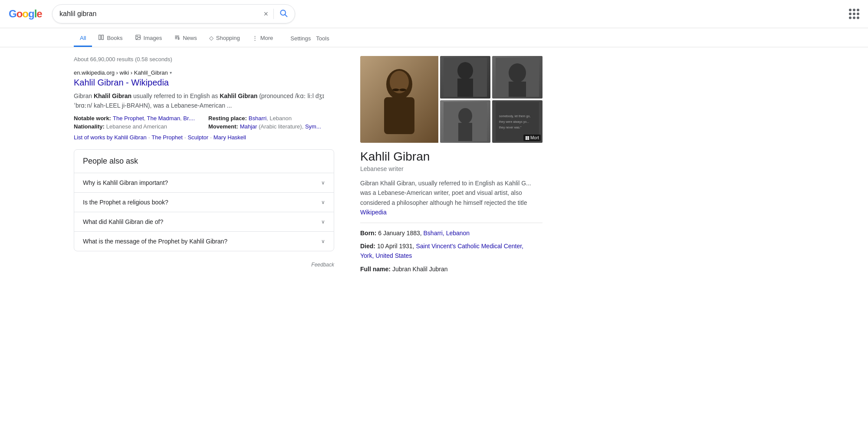 This screenshot has height=434, width=868. I want to click on tab-shopping: ◇ Shopping, so click(225, 39).